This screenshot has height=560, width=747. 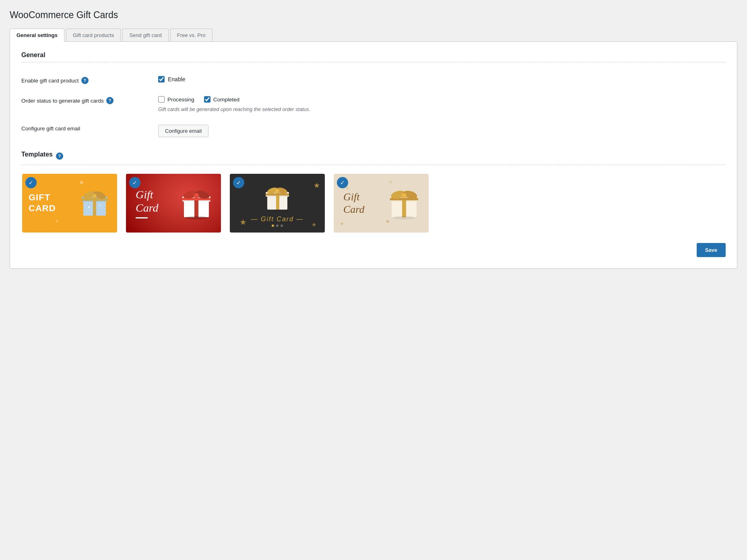 I want to click on processing-label: Processing, so click(x=181, y=100).